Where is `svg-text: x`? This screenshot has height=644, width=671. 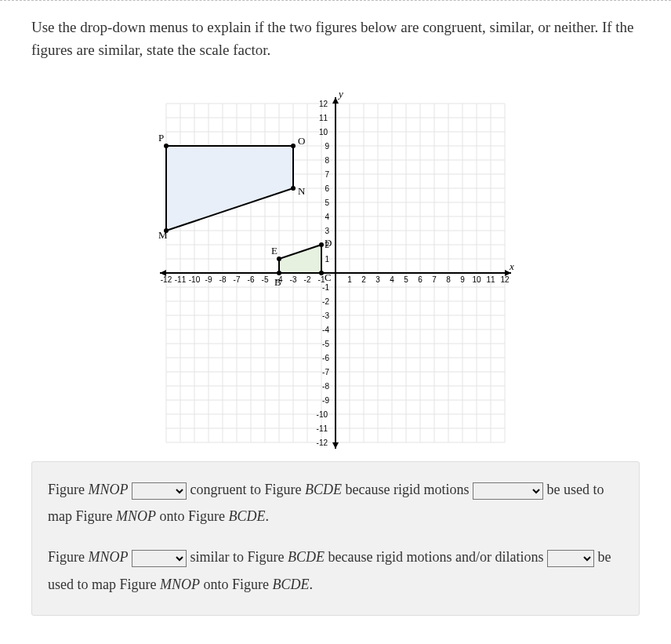 svg-text: x is located at coordinates (511, 267).